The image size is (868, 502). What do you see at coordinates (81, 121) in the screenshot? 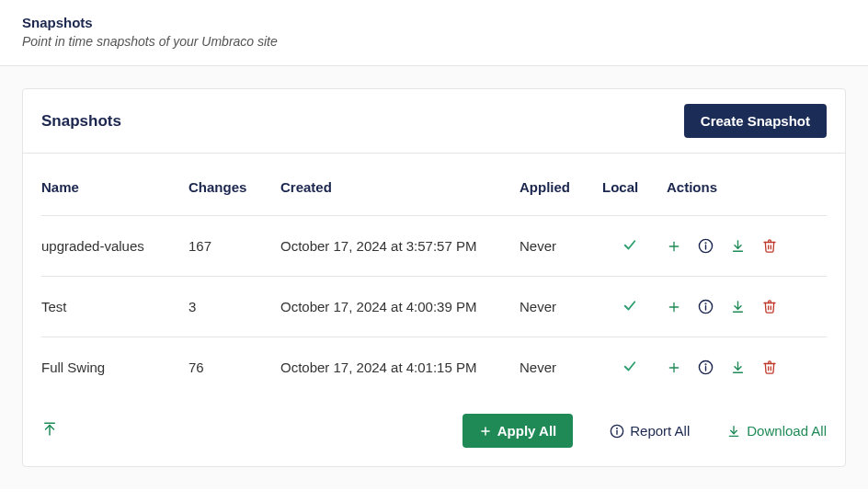
I see `card-title: Snapshots` at bounding box center [81, 121].